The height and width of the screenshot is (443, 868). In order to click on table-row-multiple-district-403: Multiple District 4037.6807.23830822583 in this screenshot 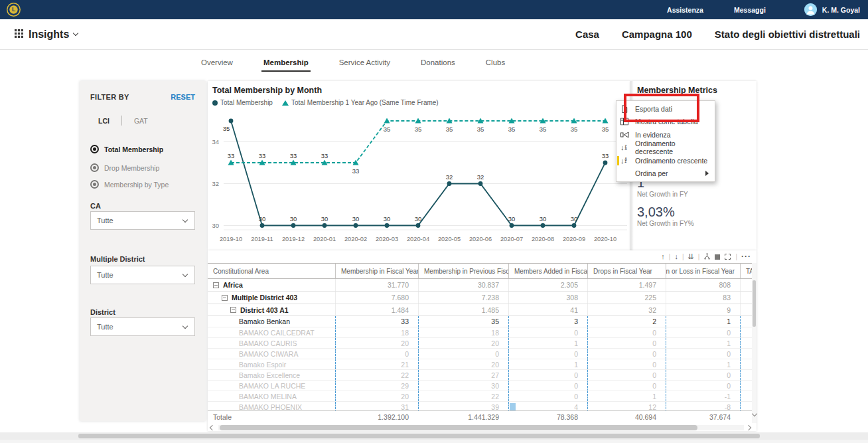, I will do `click(480, 298)`.